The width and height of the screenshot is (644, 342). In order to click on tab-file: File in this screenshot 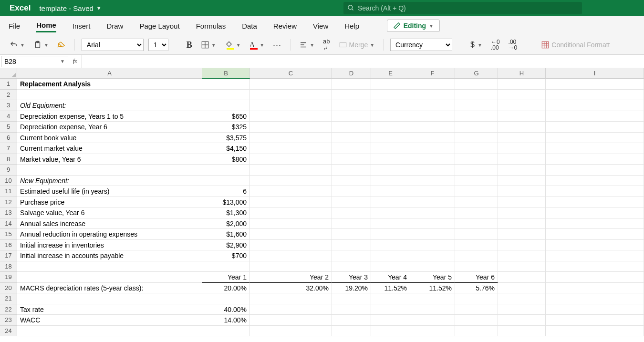, I will do `click(14, 26)`.